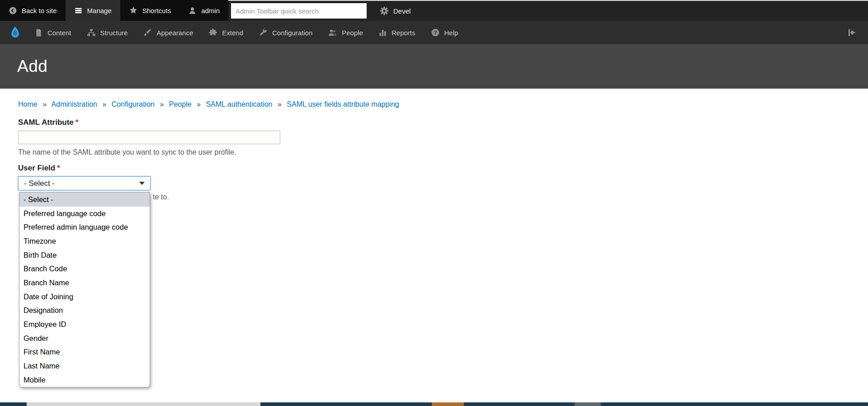 The image size is (868, 406). I want to click on paintbrush-icon, so click(147, 33).